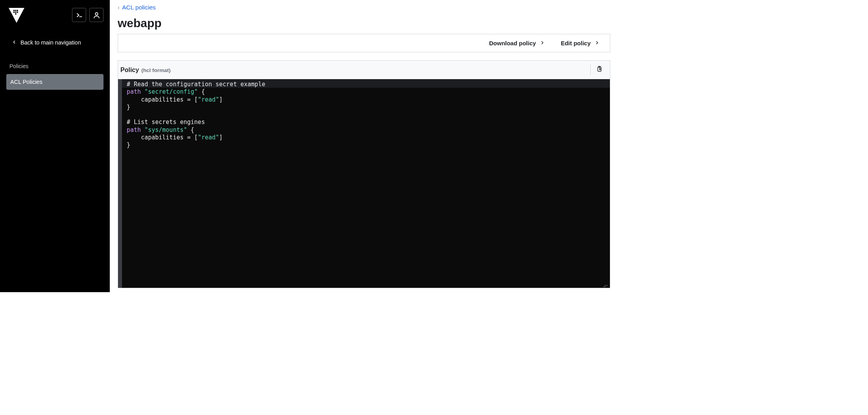 The height and width of the screenshot is (415, 868). What do you see at coordinates (119, 7) in the screenshot?
I see `chevron-left-icon: ‹` at bounding box center [119, 7].